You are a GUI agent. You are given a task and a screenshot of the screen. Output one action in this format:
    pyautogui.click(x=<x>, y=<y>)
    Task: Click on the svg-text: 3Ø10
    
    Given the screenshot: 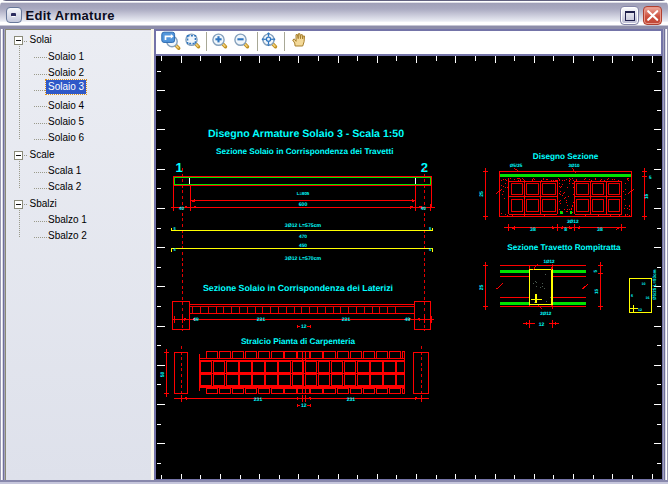 What is the action you would take?
    pyautogui.click(x=574, y=166)
    